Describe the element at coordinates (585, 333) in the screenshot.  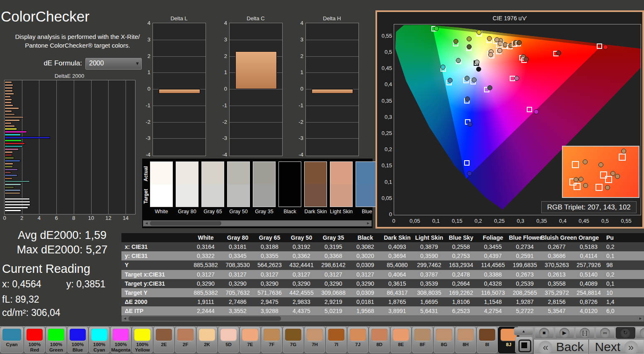
I see `step-button: [·]` at that location.